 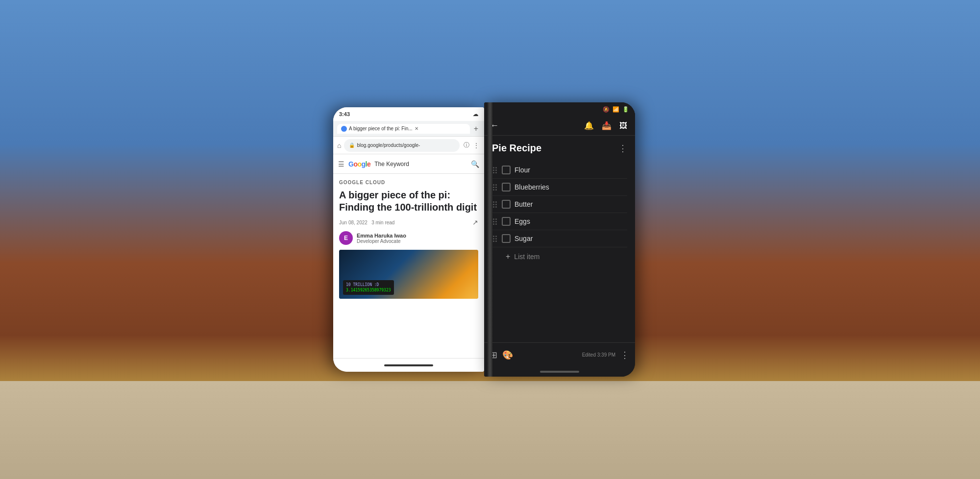 What do you see at coordinates (506, 221) in the screenshot?
I see `checkbox-eggs` at bounding box center [506, 221].